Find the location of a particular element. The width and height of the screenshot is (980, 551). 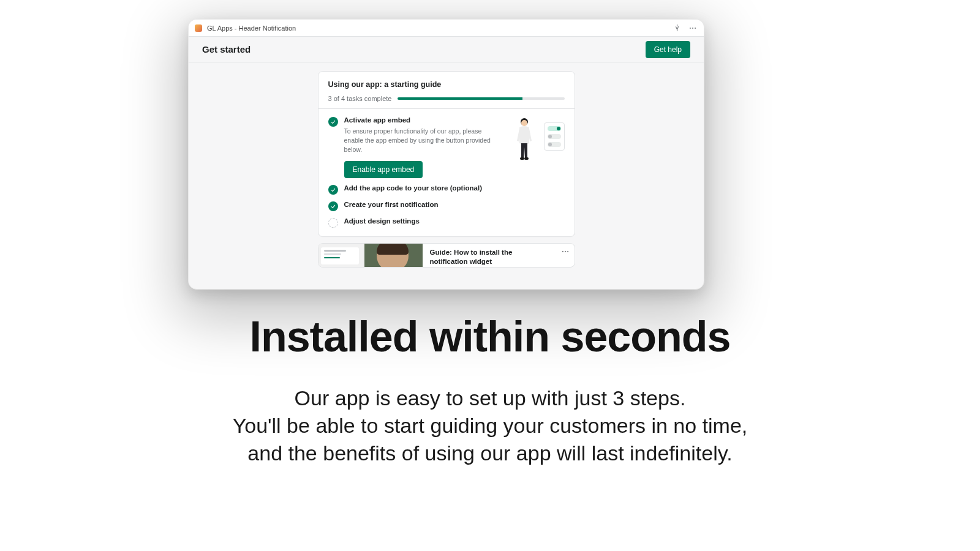

hero-line-2: You'll be able to start guiding your cus… is located at coordinates (490, 426).